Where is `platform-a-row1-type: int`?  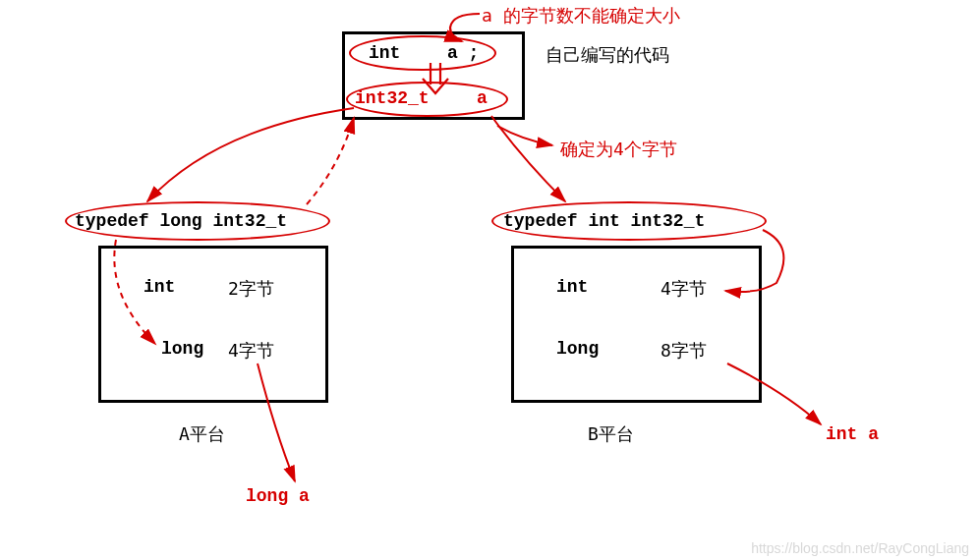 platform-a-row1-type: int is located at coordinates (159, 287).